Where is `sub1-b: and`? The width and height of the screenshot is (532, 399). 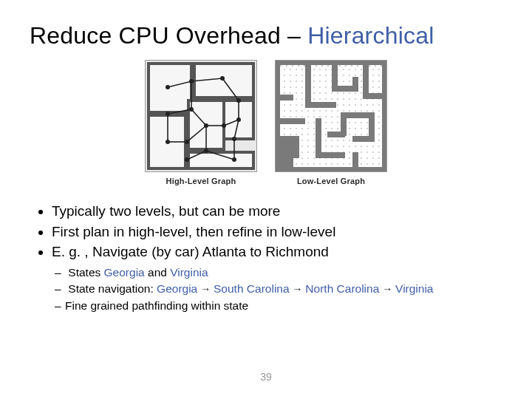 sub1-b: and is located at coordinates (157, 272).